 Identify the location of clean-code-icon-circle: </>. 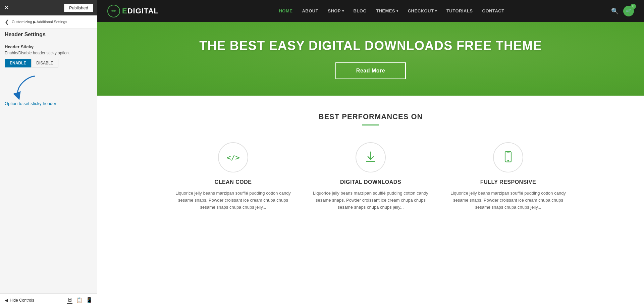
(233, 157).